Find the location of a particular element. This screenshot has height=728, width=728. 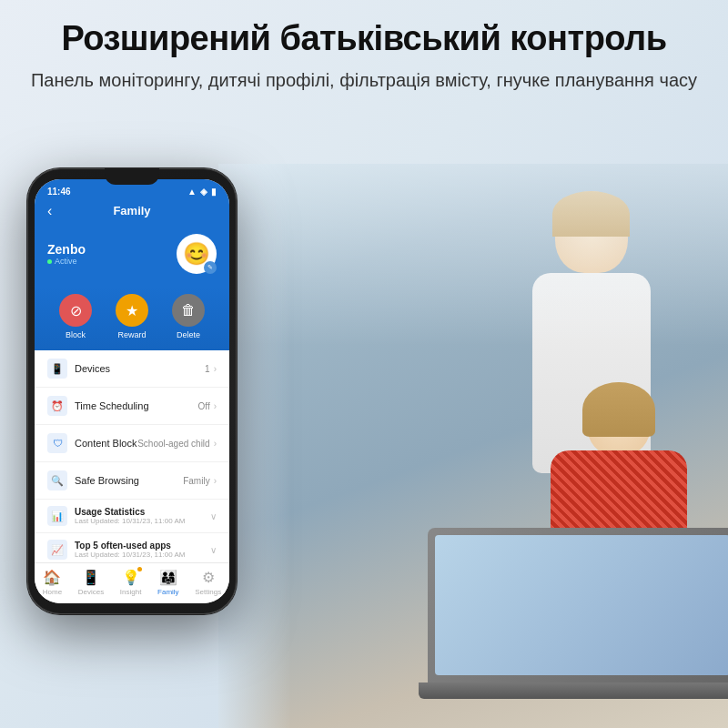

profile-info: Zenbo Active is located at coordinates (66, 254).